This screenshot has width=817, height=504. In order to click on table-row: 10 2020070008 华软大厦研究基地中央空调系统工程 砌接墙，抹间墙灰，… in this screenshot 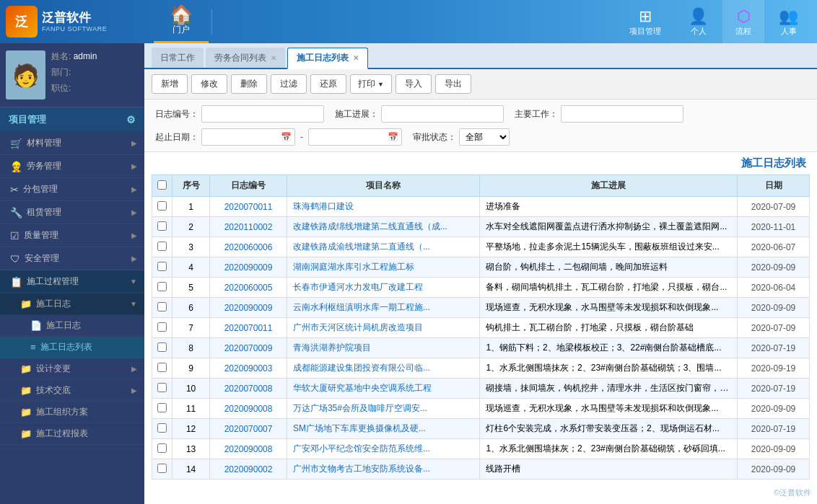, I will do `click(481, 389)`.